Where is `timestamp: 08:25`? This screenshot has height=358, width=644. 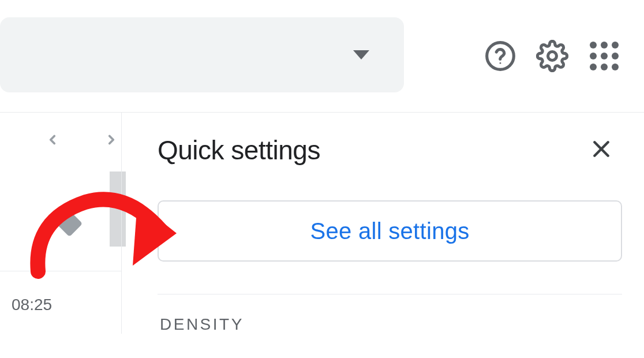 timestamp: 08:25 is located at coordinates (61, 292).